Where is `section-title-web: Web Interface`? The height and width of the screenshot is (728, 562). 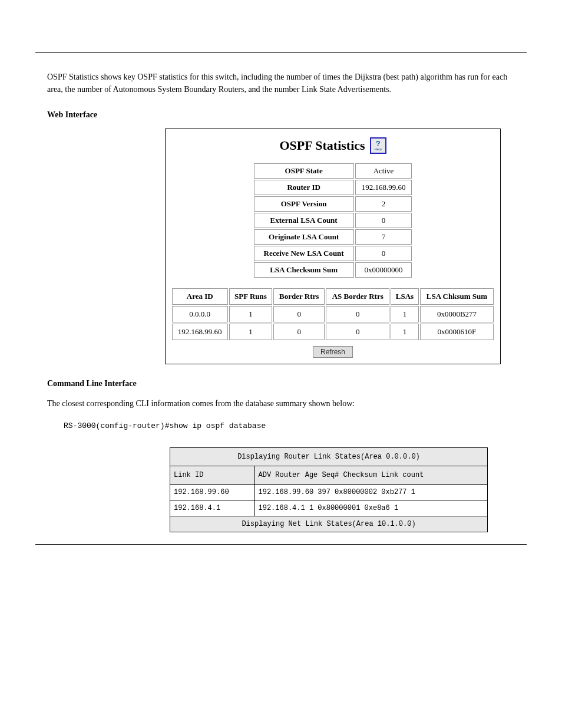 section-title-web: Web Interface is located at coordinates (281, 115).